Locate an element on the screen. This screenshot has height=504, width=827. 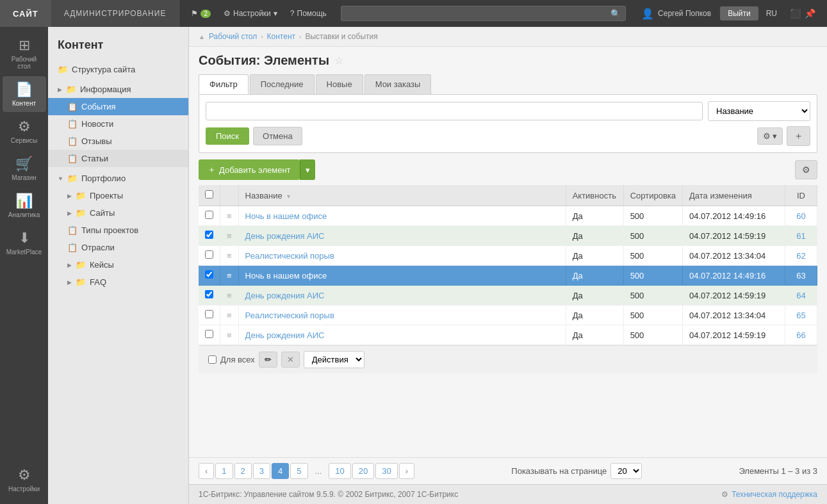
sidebar-item-faq: ▶ 📁 FAQ is located at coordinates (118, 282).